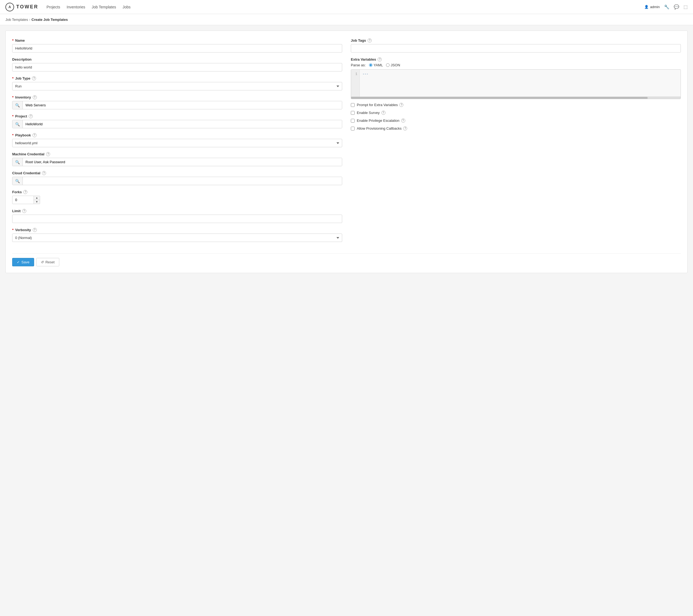 This screenshot has width=693, height=616. What do you see at coordinates (24, 211) in the screenshot?
I see `limit-help-icon: ?` at bounding box center [24, 211].